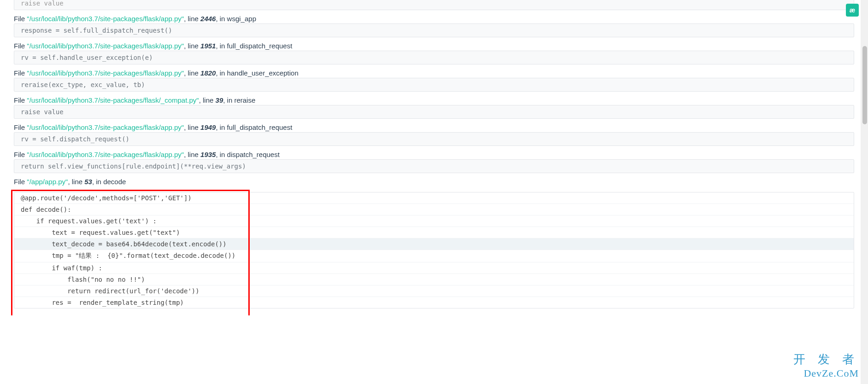  I want to click on frame-line-number: 1820, so click(208, 73).